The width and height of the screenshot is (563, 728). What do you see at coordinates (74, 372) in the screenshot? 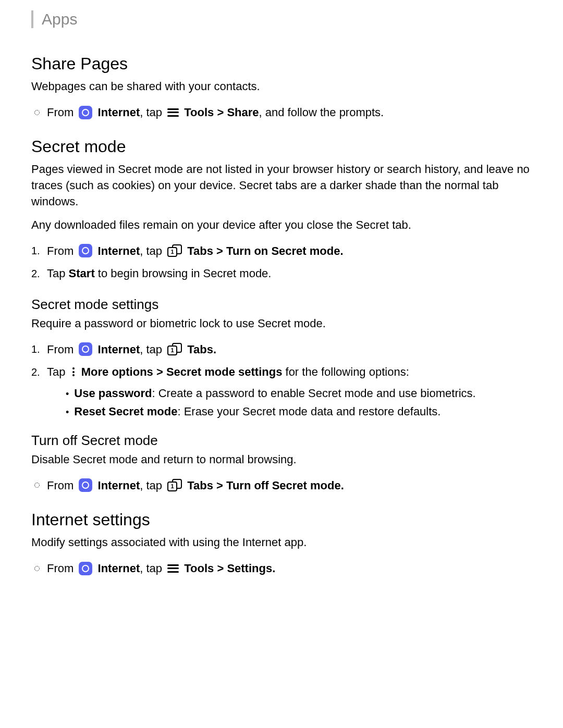
I see `more-options-icon` at bounding box center [74, 372].